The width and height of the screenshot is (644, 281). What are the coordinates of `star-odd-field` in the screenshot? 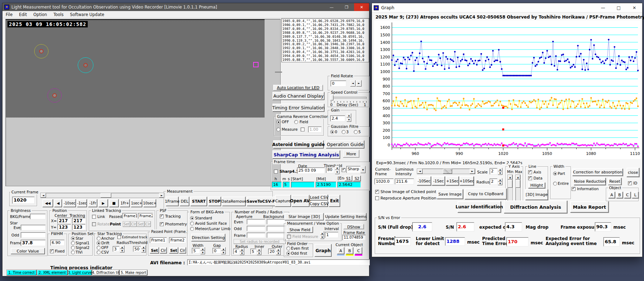 It's located at (33, 235).